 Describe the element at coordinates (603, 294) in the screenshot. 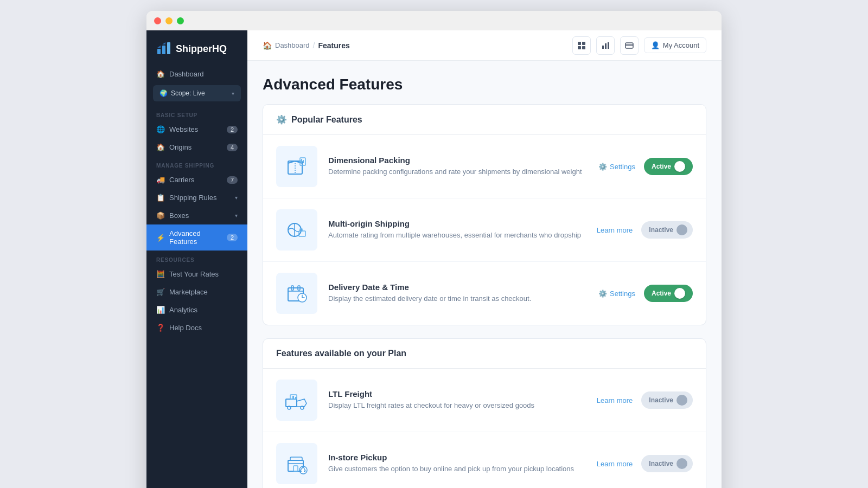

I see `settings-gear-delivery-icon: ⚙️` at that location.